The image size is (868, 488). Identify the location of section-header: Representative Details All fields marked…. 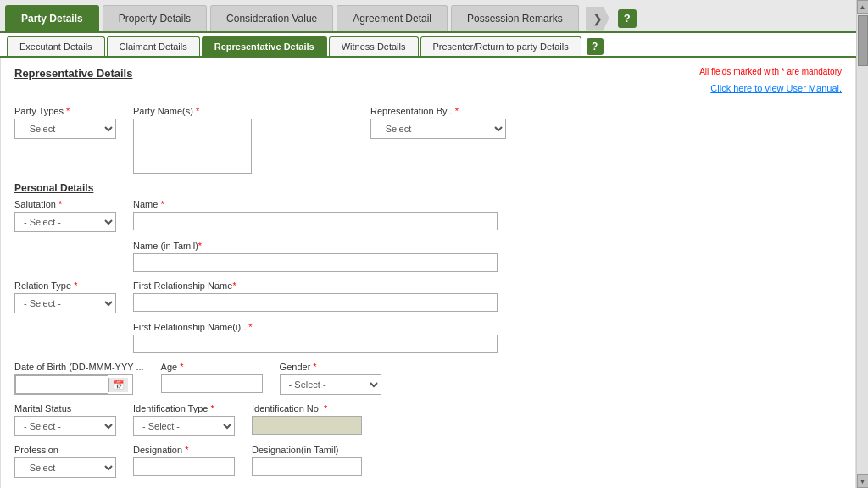
(428, 75).